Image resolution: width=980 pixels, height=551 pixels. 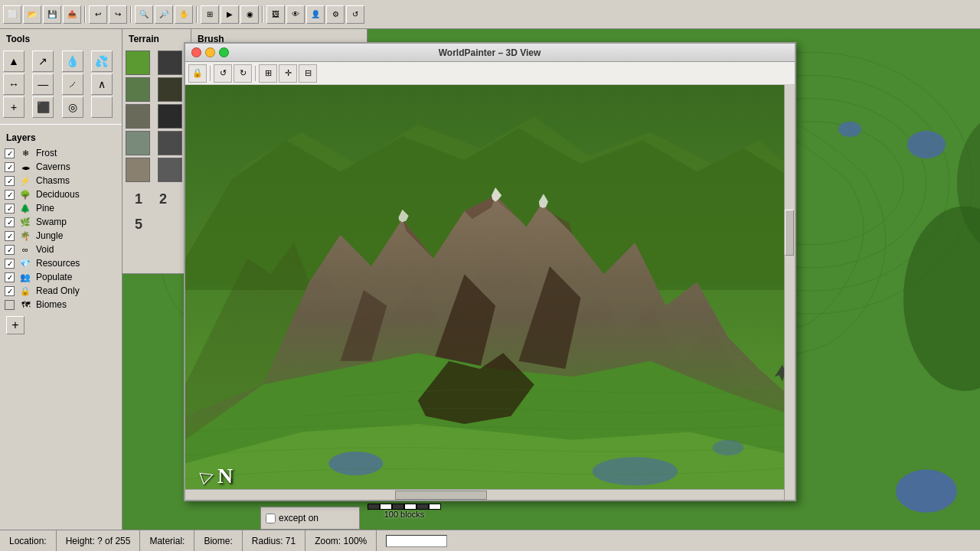 What do you see at coordinates (156, 199) in the screenshot?
I see `terrain-numbers: 1 2` at bounding box center [156, 199].